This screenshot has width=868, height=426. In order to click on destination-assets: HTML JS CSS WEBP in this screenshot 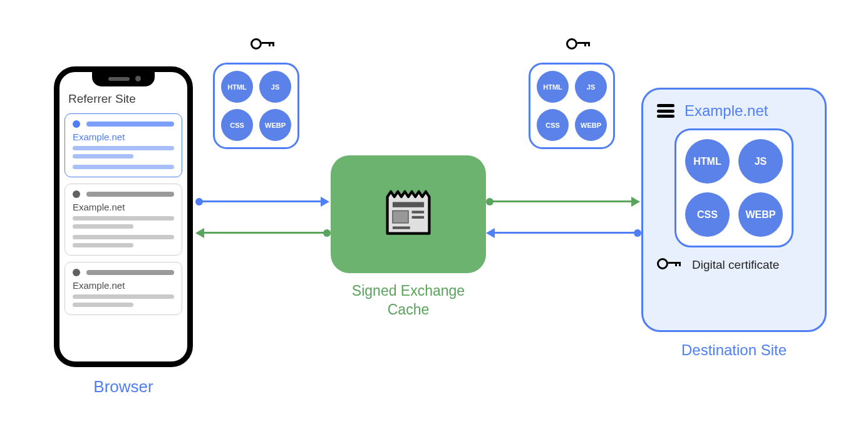, I will do `click(734, 188)`.